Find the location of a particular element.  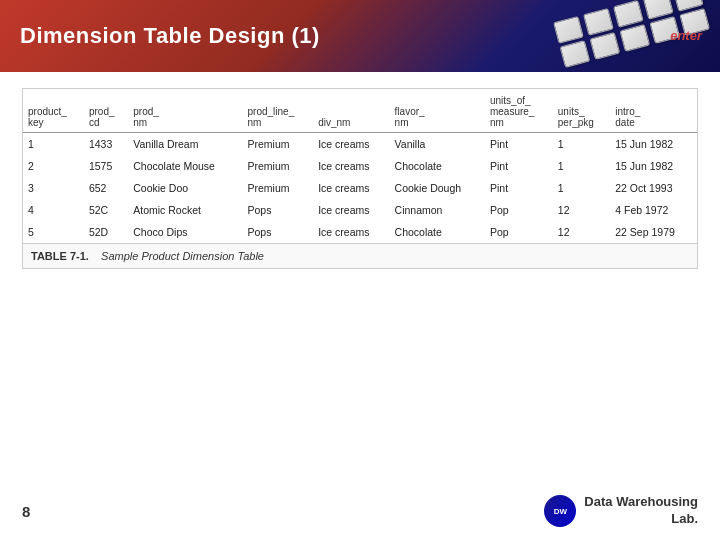

cell-intro_date: 22 Oct 1993 is located at coordinates (654, 188).